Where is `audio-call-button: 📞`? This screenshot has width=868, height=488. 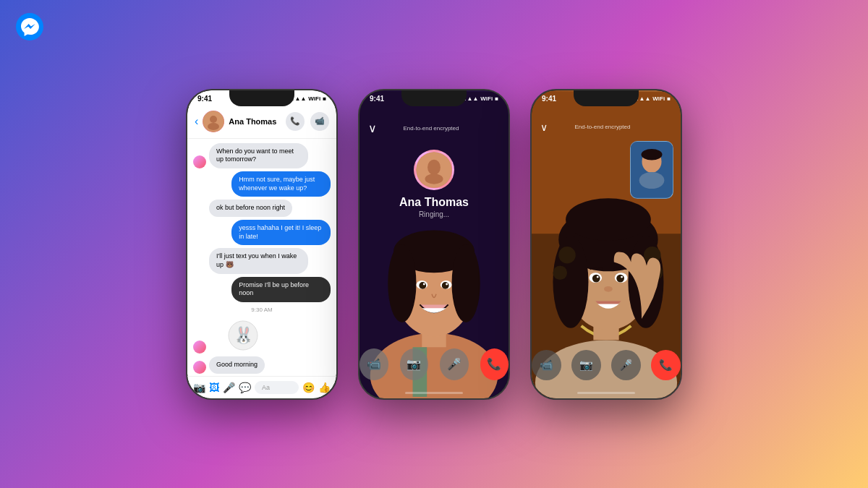
audio-call-button: 📞 is located at coordinates (295, 121).